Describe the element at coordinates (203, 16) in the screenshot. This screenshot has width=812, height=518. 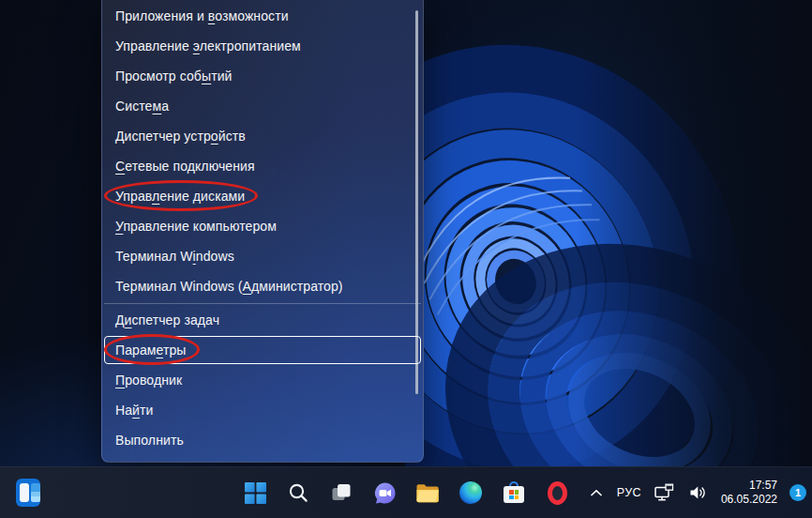
I see `menu-item-label: Приложения и возможности` at that location.